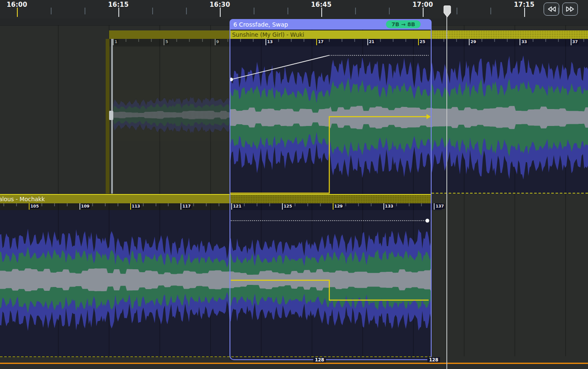 The image size is (588, 369). Describe the element at coordinates (570, 9) in the screenshot. I see `fast-forward-icon` at that location.